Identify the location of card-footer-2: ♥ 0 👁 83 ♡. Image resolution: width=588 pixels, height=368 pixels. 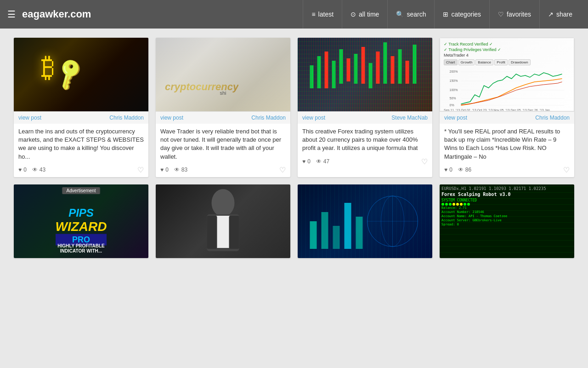
(223, 170).